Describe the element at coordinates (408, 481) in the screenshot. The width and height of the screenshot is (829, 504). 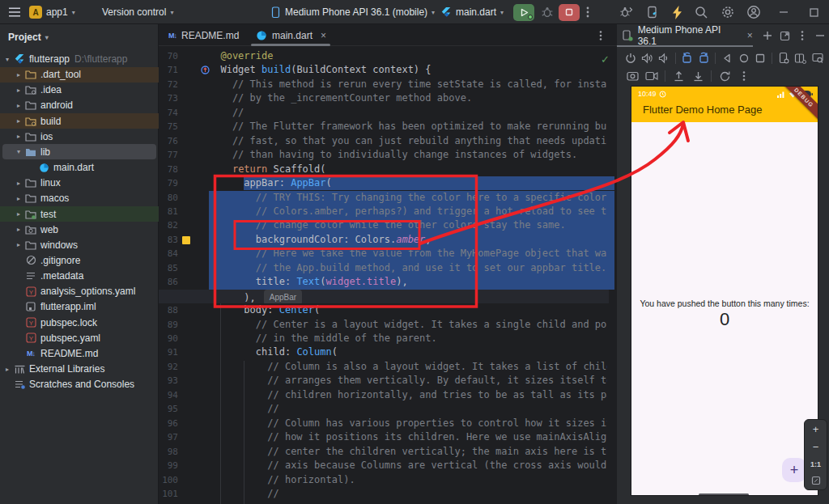
I see `code-line-100: // horizontal).` at that location.